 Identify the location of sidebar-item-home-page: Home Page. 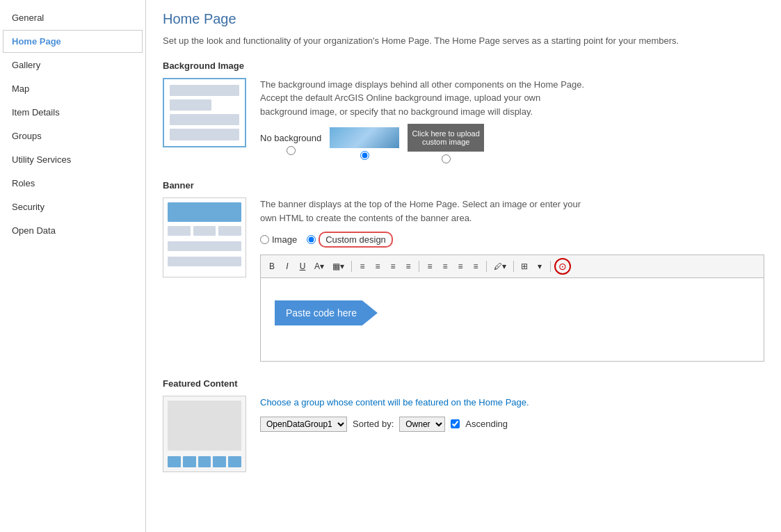
(72, 42).